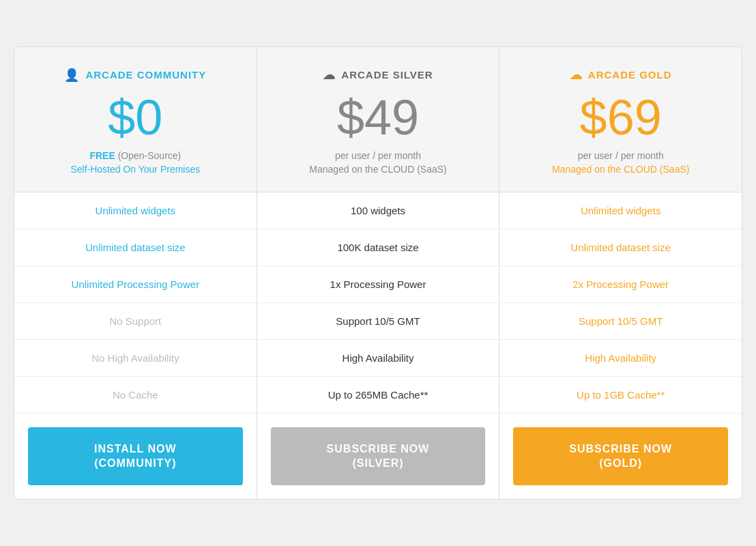 The height and width of the screenshot is (546, 756). What do you see at coordinates (378, 302) in the screenshot?
I see `plan-features-silver: 100 widgets100K dataset size1x Processin…` at bounding box center [378, 302].